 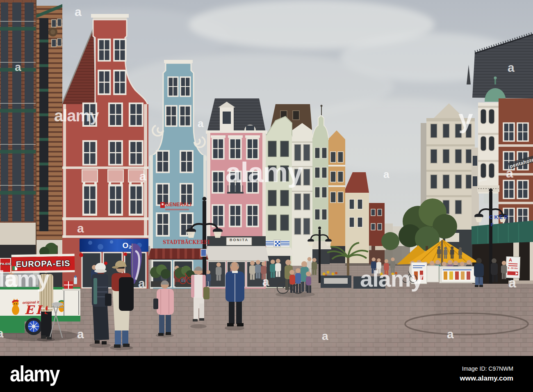 What do you see at coordinates (178, 254) in the screenshot?
I see `bakery-awning` at bounding box center [178, 254].